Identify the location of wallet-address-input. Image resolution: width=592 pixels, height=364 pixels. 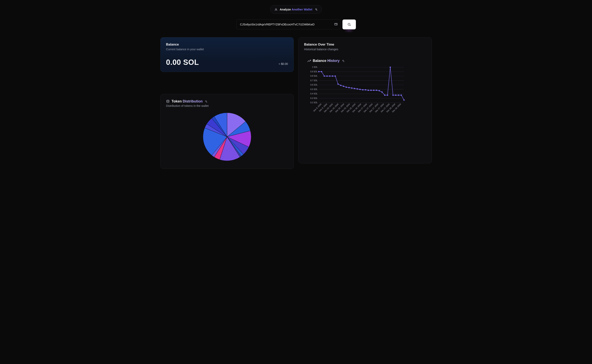
(288, 25).